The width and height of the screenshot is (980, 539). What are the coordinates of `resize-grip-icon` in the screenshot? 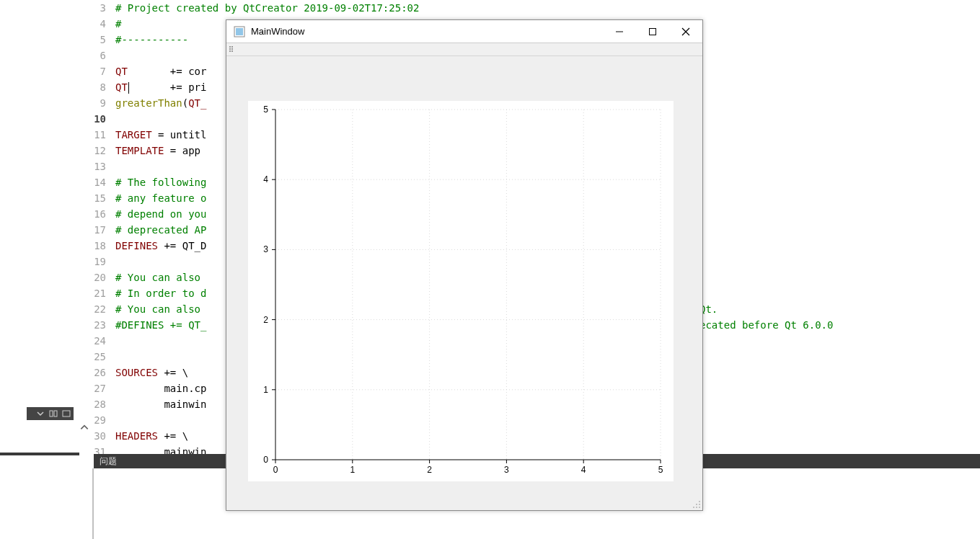 It's located at (697, 504).